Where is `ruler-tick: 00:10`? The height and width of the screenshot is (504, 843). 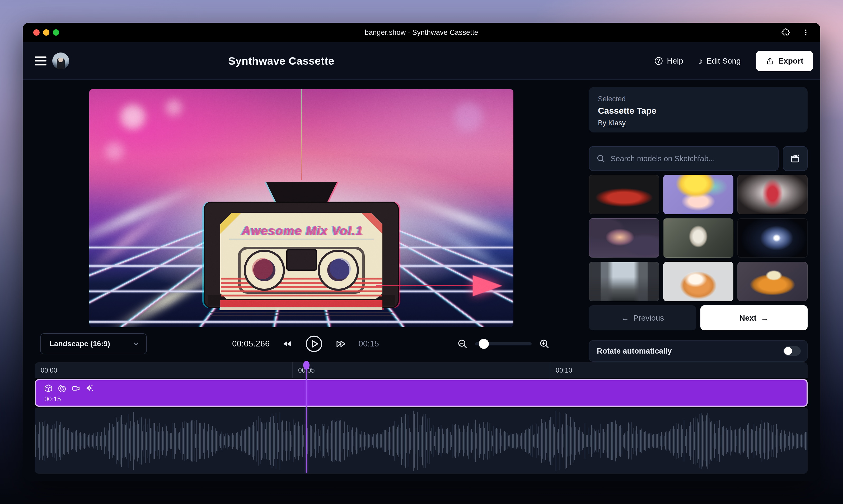
ruler-tick: 00:10 is located at coordinates (564, 370).